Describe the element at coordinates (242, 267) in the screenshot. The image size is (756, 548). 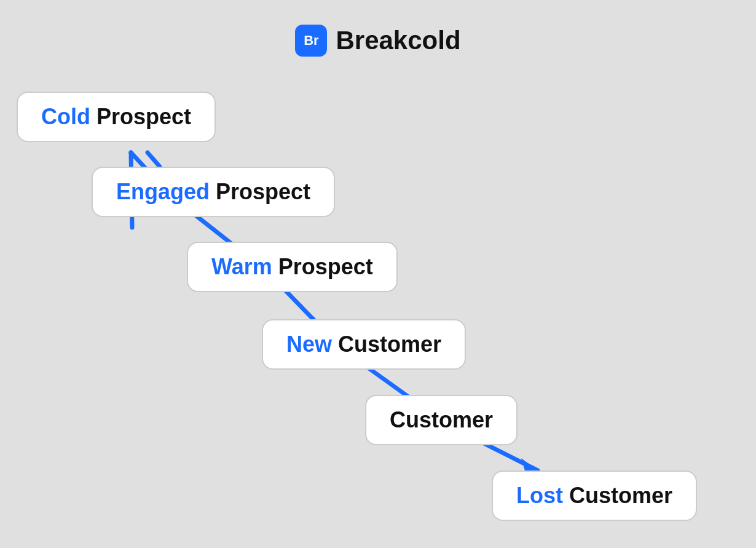
I see `warm-label-blue: Warm` at that location.